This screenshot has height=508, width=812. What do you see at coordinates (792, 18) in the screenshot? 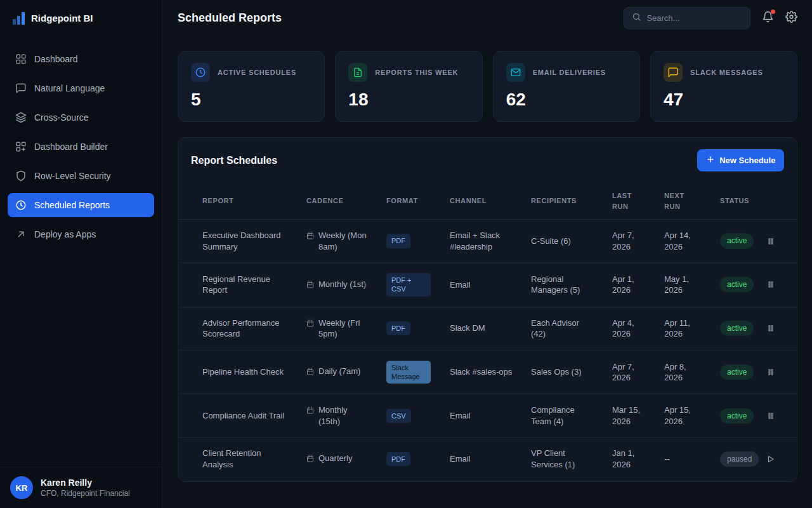
I see `settings-button` at bounding box center [792, 18].